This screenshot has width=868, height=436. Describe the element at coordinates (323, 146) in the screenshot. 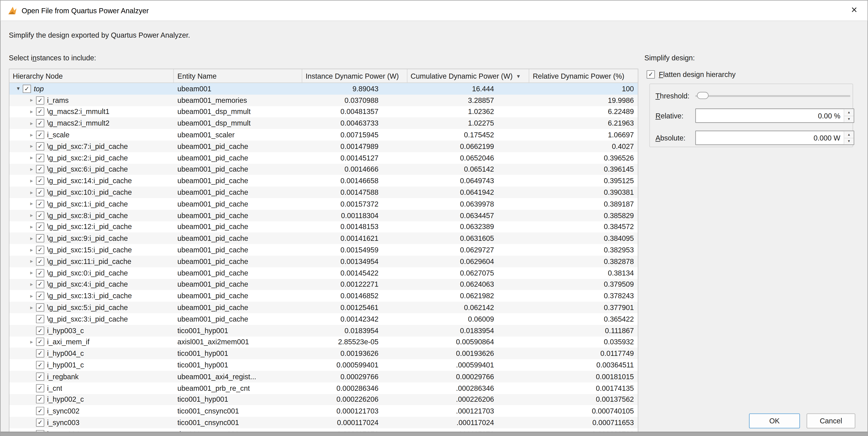

I see `table-row: ▸✓\g_pid_sxc:7:i_pid_cacheubeam001_pid_c…` at that location.